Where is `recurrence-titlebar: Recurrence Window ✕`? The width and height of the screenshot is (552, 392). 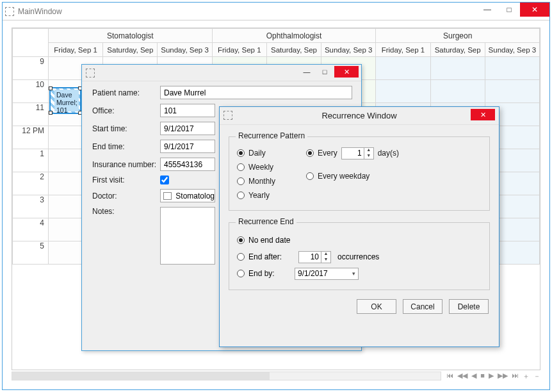 recurrence-titlebar: Recurrence Window ✕ is located at coordinates (359, 116).